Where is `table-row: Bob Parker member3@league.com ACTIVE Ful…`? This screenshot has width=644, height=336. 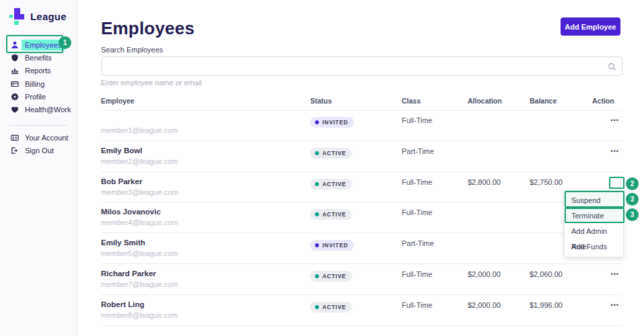 table-row: Bob Parker member3@league.com ACTIVE Ful… is located at coordinates (362, 187).